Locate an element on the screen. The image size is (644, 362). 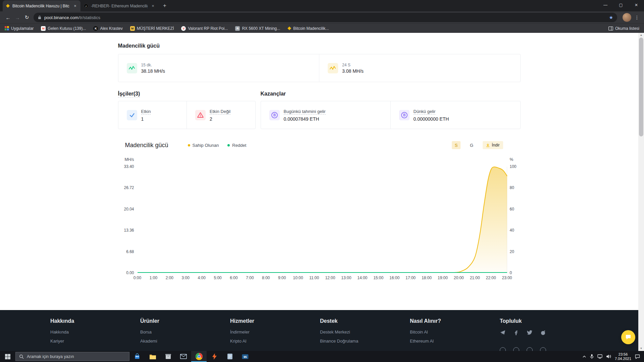
x-axis-tick: 9:00 is located at coordinates (282, 278).